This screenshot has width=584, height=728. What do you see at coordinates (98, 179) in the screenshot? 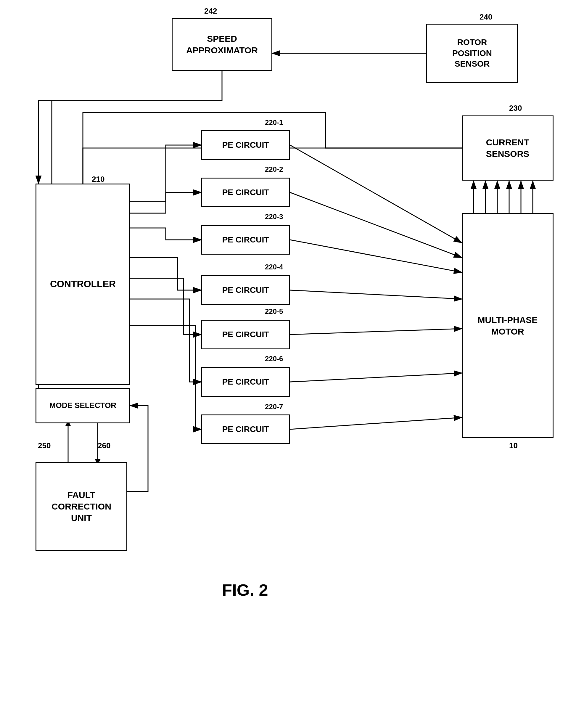
I see `ref-210: 210` at bounding box center [98, 179].